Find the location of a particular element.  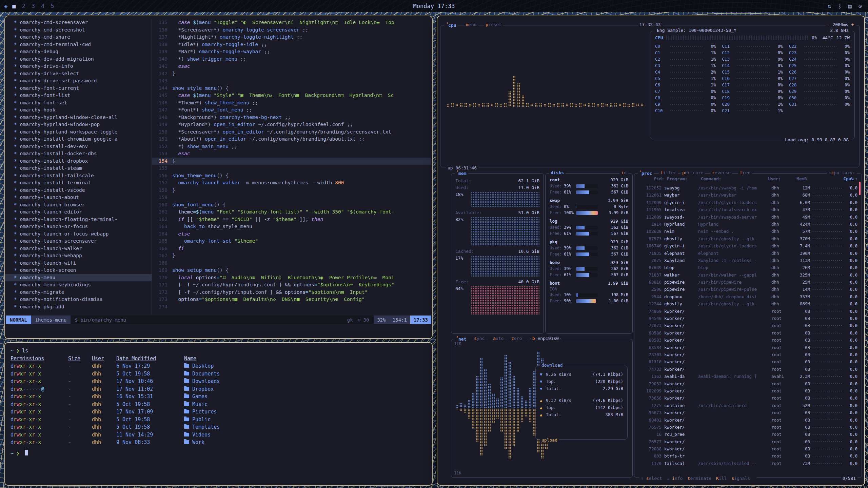

proc-per-core-toggle: per-core is located at coordinates (693, 173).